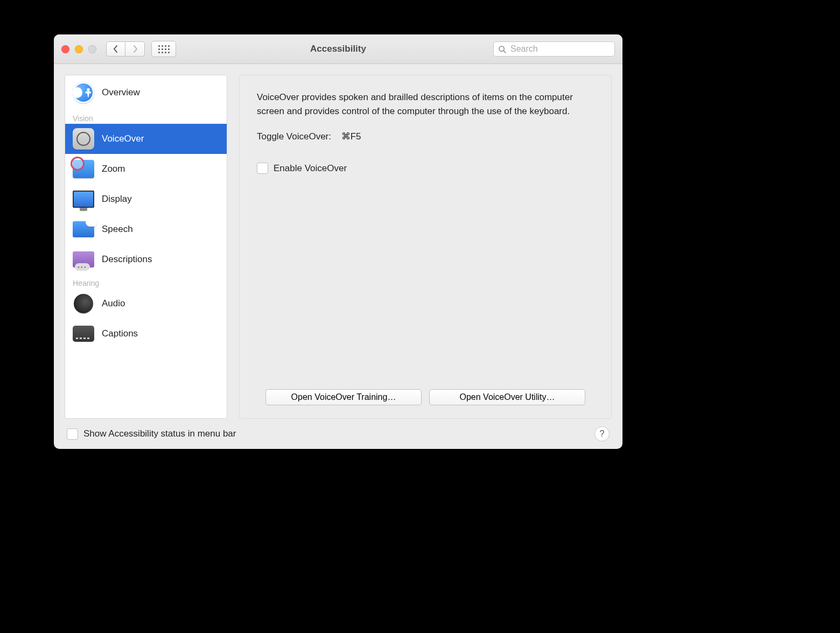 The height and width of the screenshot is (633, 840). Describe the element at coordinates (83, 229) in the screenshot. I see `speech-icon` at that location.